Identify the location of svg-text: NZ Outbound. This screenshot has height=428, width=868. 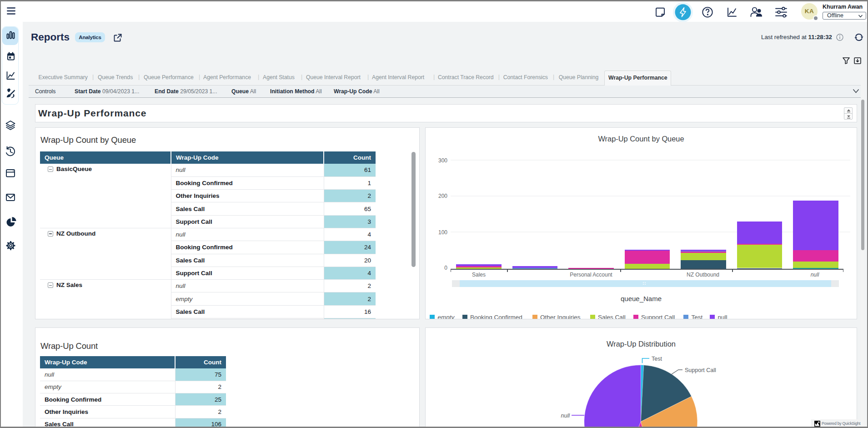
(703, 275).